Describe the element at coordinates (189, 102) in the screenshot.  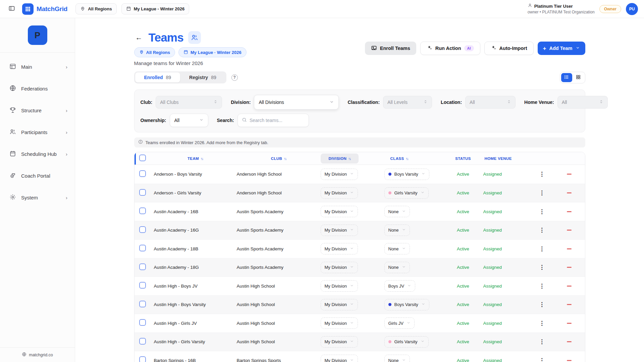
I see `club-select: All Clubs` at that location.